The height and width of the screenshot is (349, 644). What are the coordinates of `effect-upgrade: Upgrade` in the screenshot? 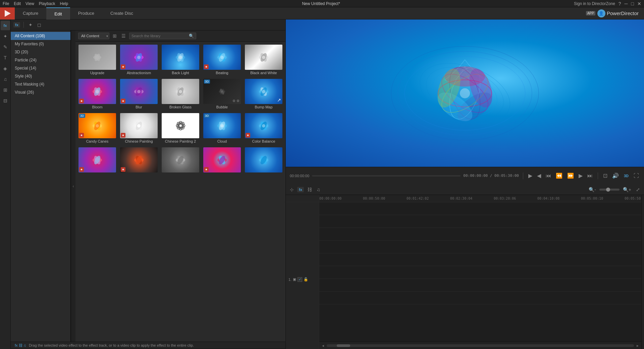 It's located at (97, 60).